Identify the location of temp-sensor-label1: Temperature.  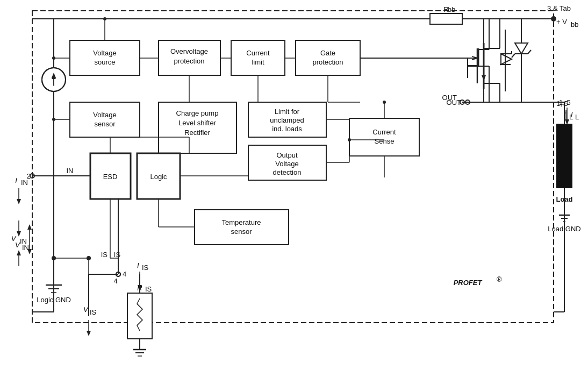
(242, 223).